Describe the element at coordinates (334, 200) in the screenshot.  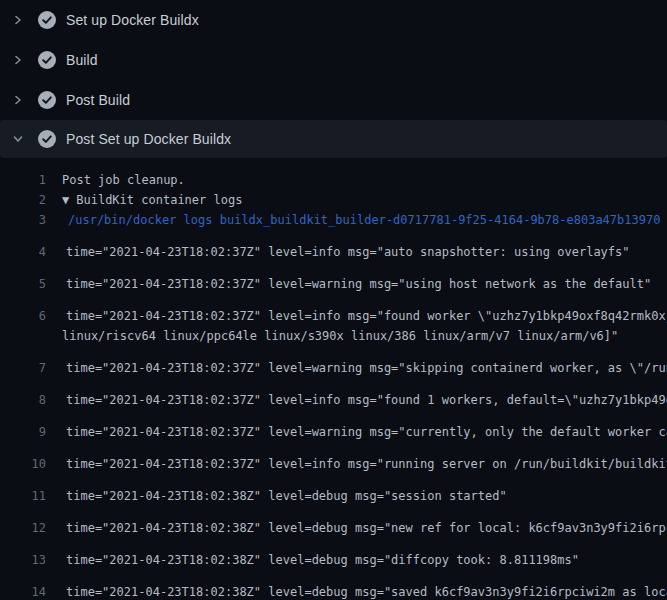
I see `log-row: 2▼BuildKit container logs` at that location.